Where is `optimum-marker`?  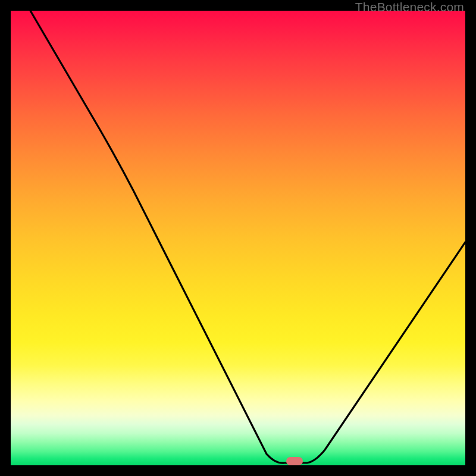 optimum-marker is located at coordinates (295, 461).